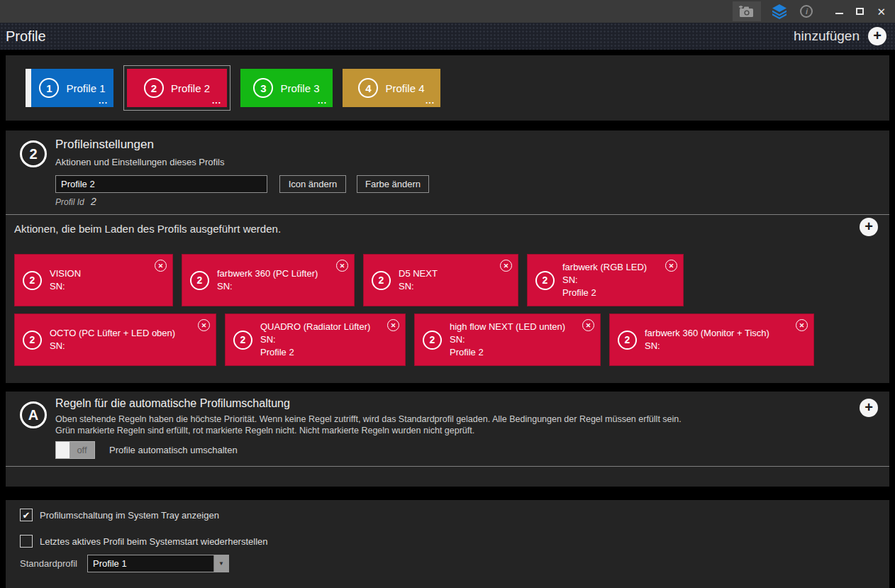 The height and width of the screenshot is (588, 895). I want to click on action-cards-row-2: 2 OCTO (PC Lüfter + LED oben) SN: ✕ 2 QU…, so click(414, 340).